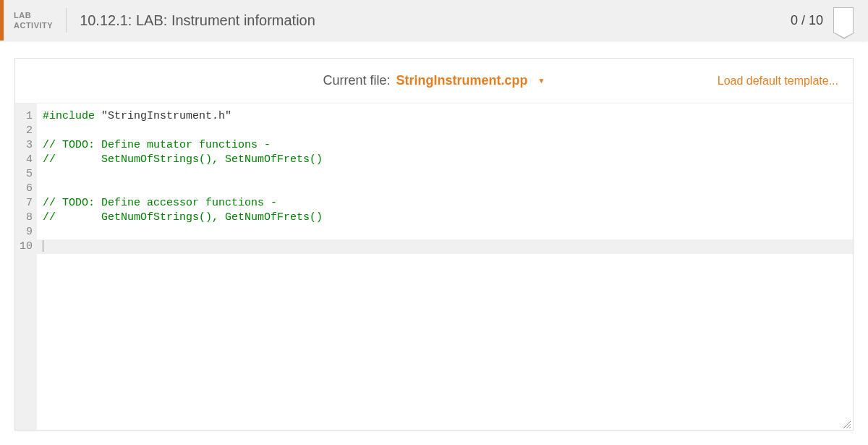 The height and width of the screenshot is (445, 868). What do you see at coordinates (35, 20) in the screenshot?
I see `activity-type-label: LAB ACTIVITY` at bounding box center [35, 20].